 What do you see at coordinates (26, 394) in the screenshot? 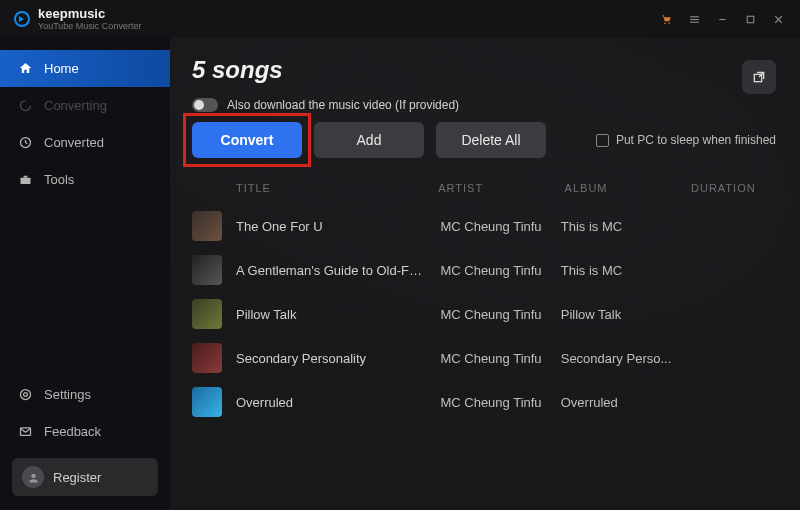
I see `gear-icon` at bounding box center [26, 394].